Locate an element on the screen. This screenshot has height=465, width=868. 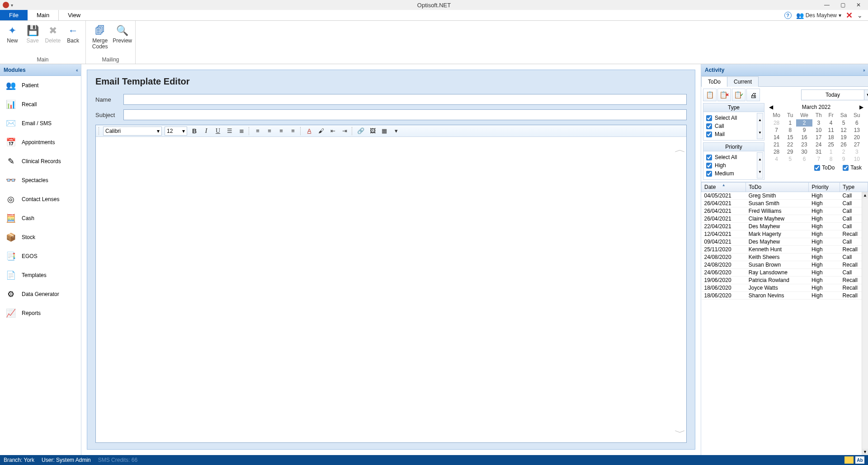
calendar-day: 2 is located at coordinates (804, 123).